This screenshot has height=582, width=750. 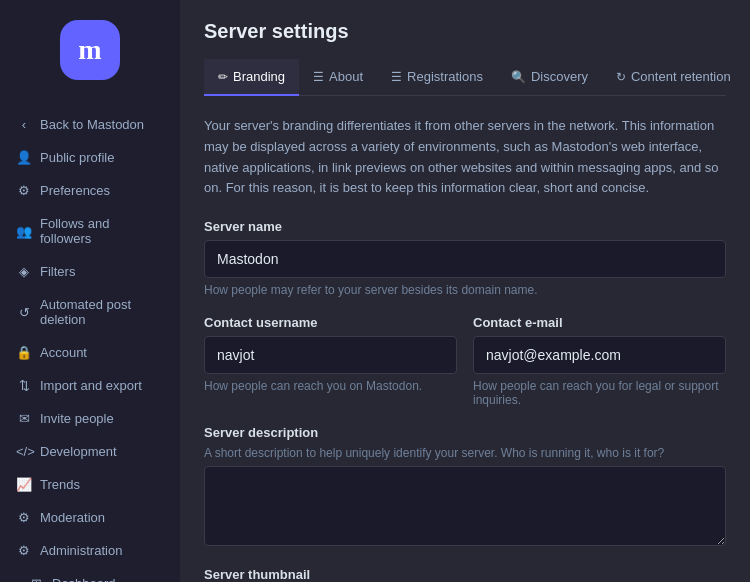 What do you see at coordinates (24, 452) in the screenshot?
I see `code-icon: </>` at bounding box center [24, 452].